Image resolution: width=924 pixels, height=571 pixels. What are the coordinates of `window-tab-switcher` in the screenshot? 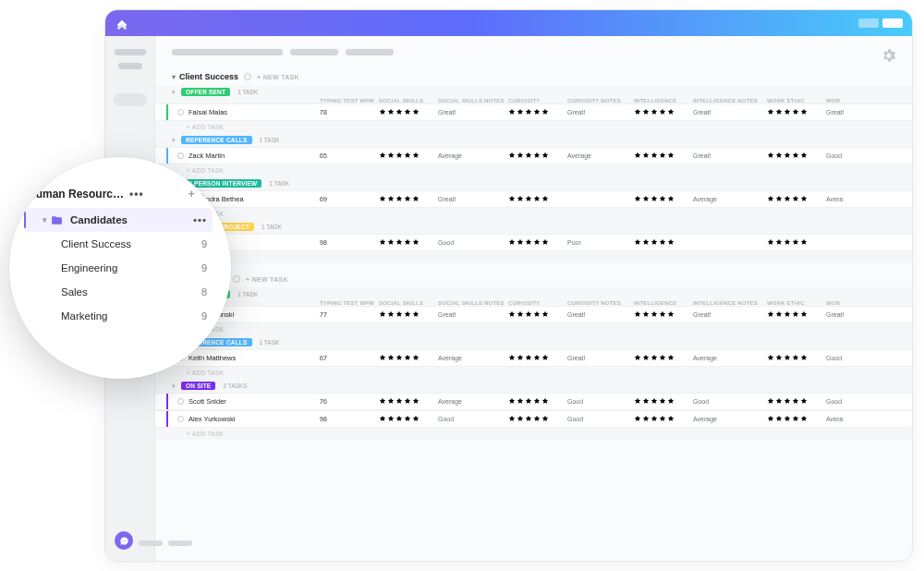 It's located at (881, 23).